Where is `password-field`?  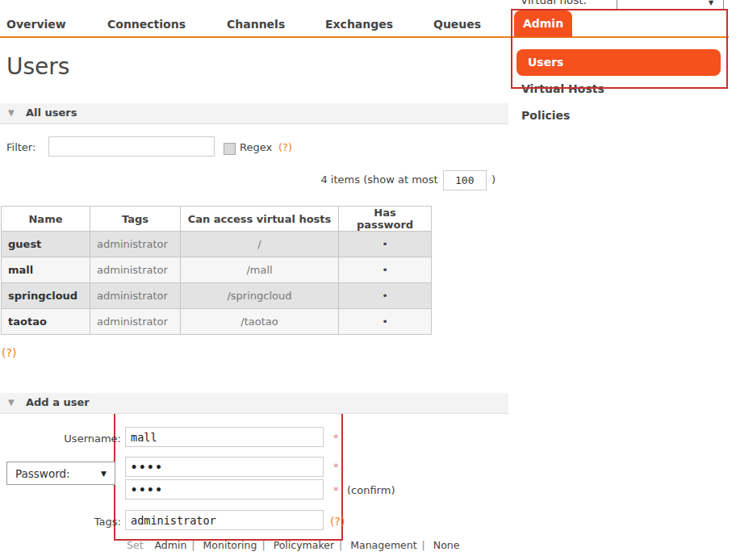
password-field is located at coordinates (224, 466).